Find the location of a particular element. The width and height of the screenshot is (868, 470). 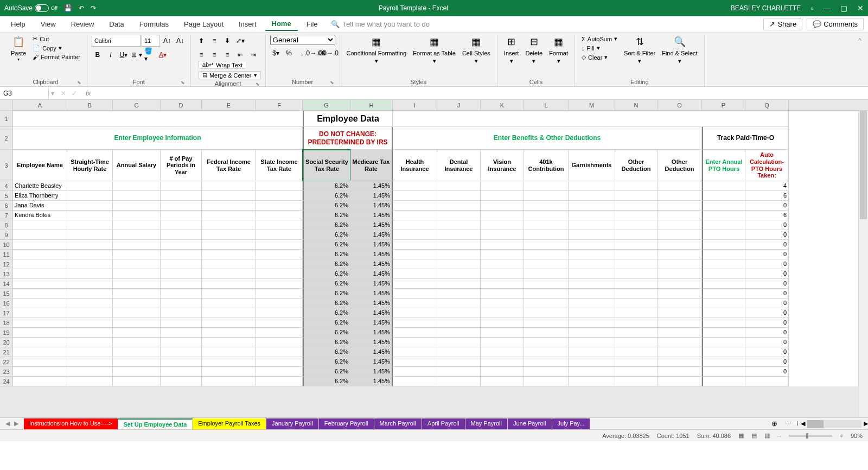

find-select-button: 🔍Find & Select ▾ is located at coordinates (679, 50).